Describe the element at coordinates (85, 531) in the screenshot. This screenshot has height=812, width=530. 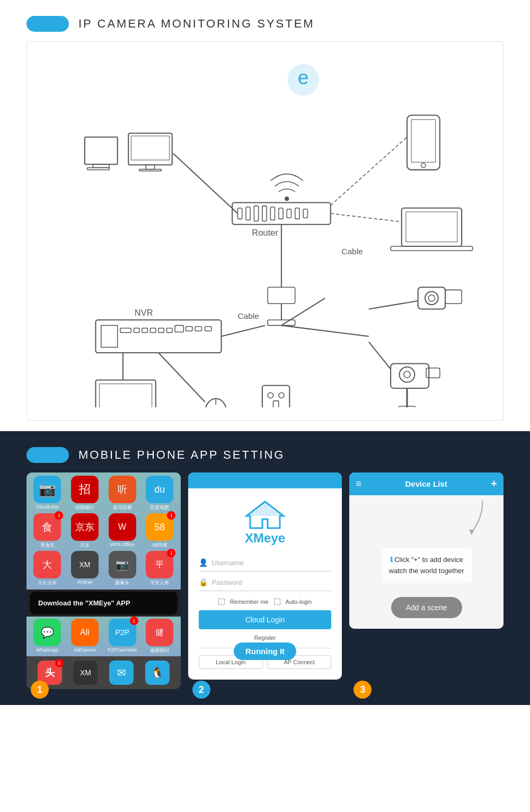
I see `app-jingdong: 京东 京东` at that location.